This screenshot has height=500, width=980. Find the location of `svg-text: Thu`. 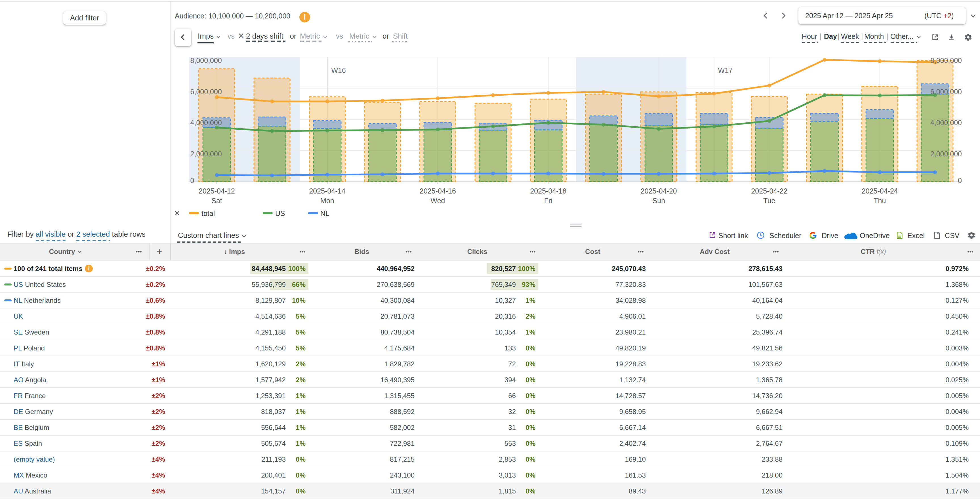

svg-text: Thu is located at coordinates (880, 201).